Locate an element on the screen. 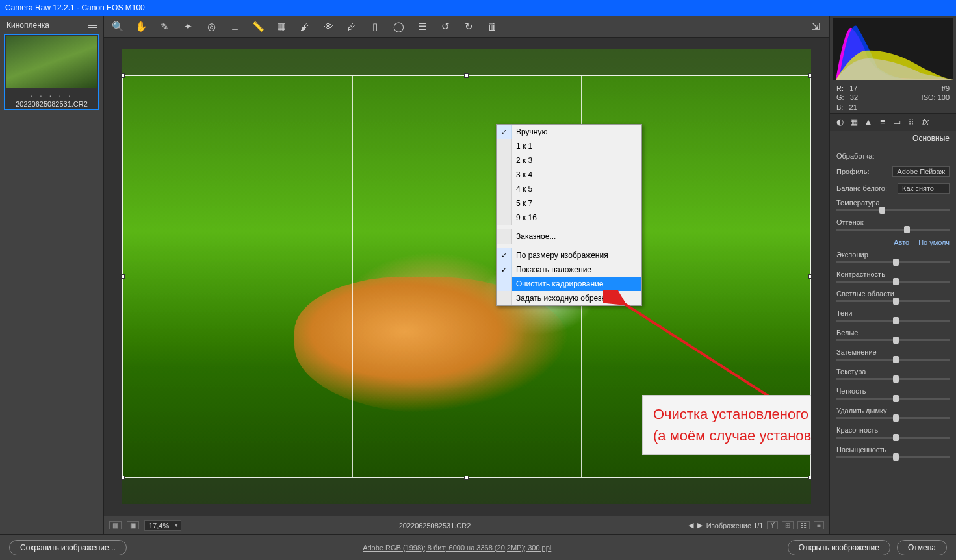  trash-icon: 🗑 is located at coordinates (492, 26).